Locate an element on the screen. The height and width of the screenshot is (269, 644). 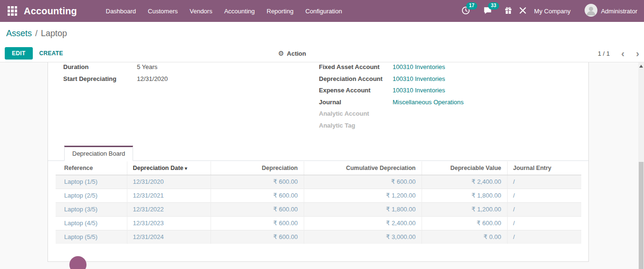
form-left-column: Duration 5 Years Start Depreciating 12/3… is located at coordinates (191, 99).